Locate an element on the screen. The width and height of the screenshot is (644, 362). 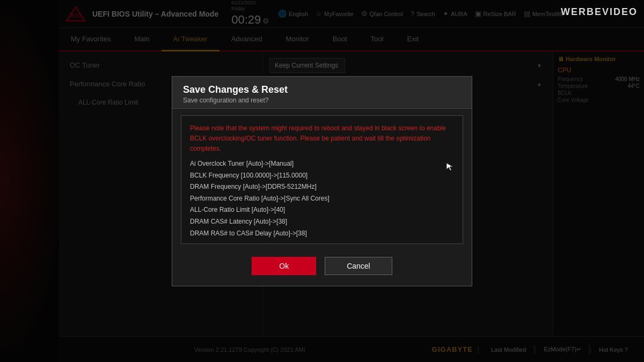
ok-button: Ok is located at coordinates (284, 266).